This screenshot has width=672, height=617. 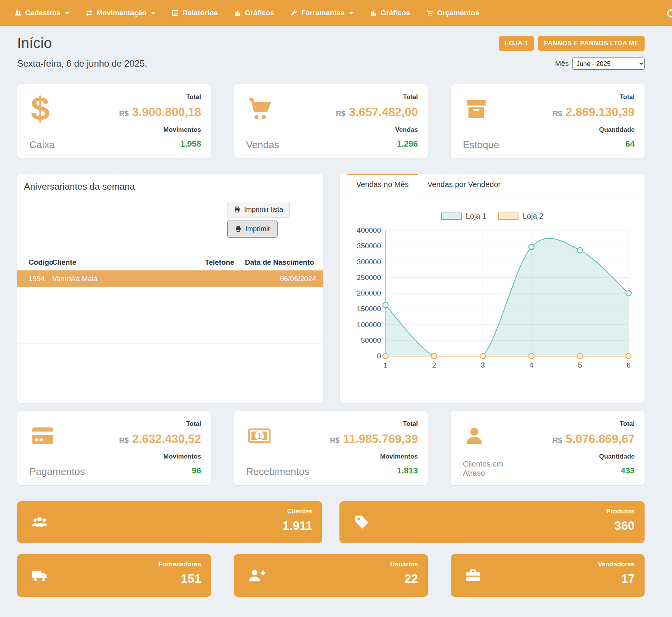 What do you see at coordinates (89, 13) in the screenshot?
I see `exchange-icon` at bounding box center [89, 13].